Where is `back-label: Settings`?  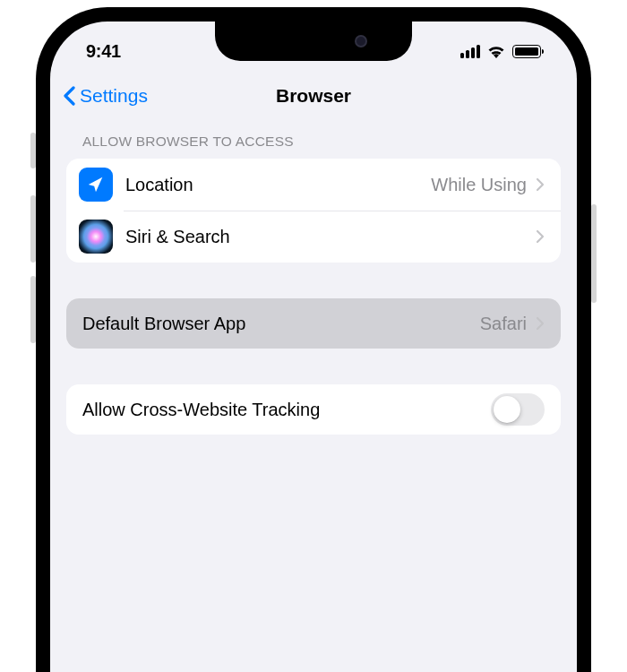 back-label: Settings is located at coordinates (114, 96).